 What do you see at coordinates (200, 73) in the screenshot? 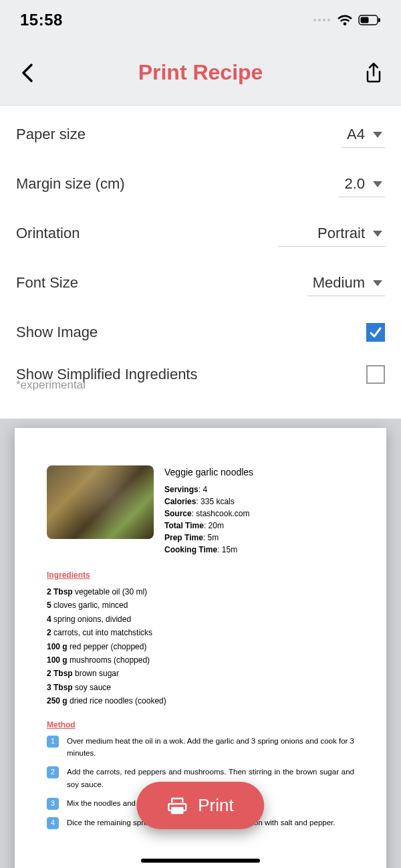
I see `page-header: Print Recipe` at bounding box center [200, 73].